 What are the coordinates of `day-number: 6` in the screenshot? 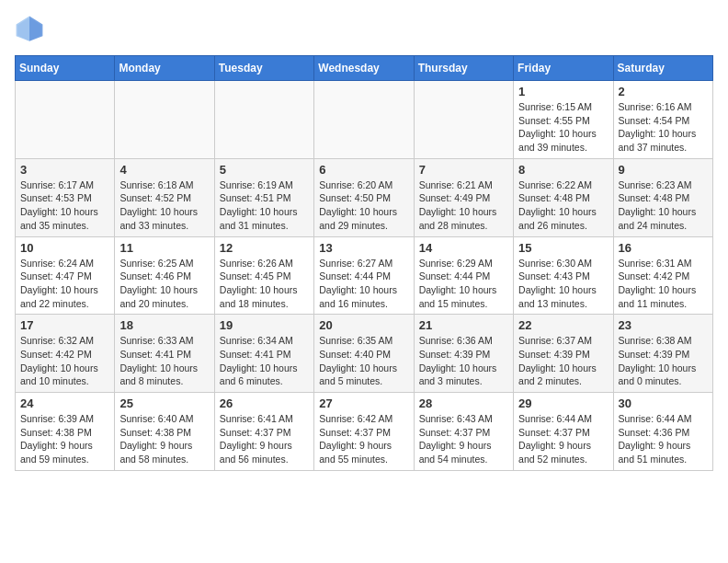 It's located at (364, 169).